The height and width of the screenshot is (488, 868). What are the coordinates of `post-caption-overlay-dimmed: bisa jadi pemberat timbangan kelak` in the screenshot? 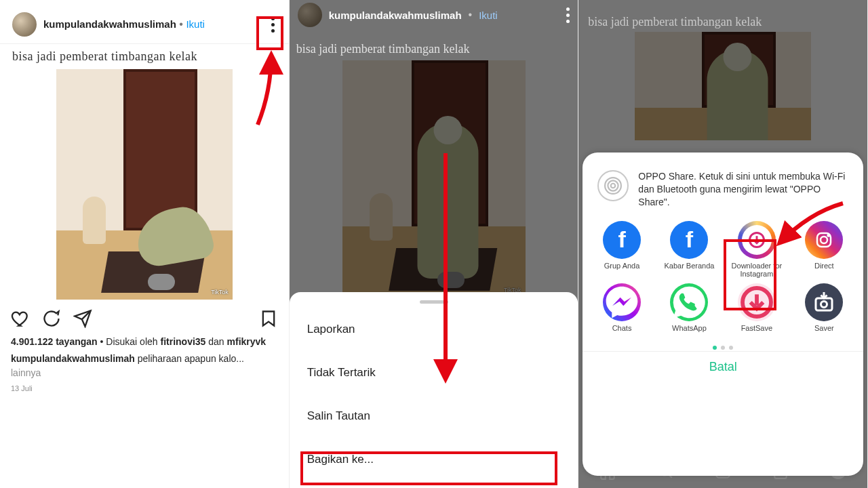 It's located at (434, 45).